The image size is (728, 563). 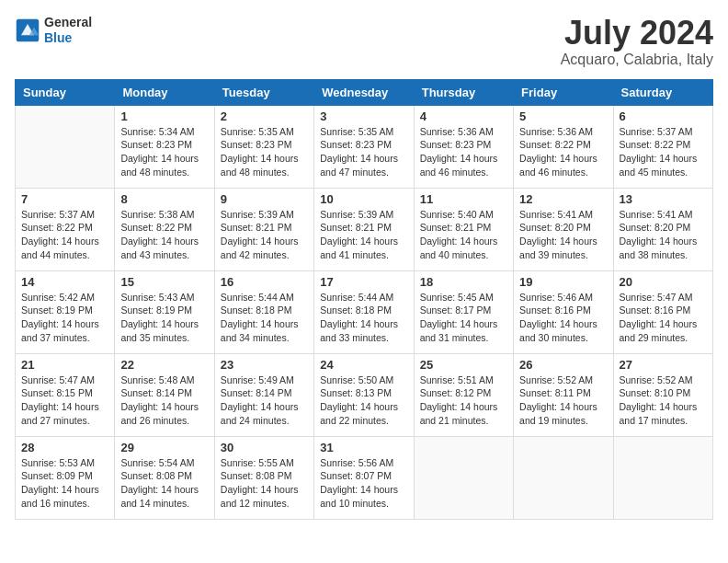 I want to click on calendar-cell: 22Sunrise: 5:48 AM Sunset: 8:14 PM Dayli…, so click(x=165, y=395).